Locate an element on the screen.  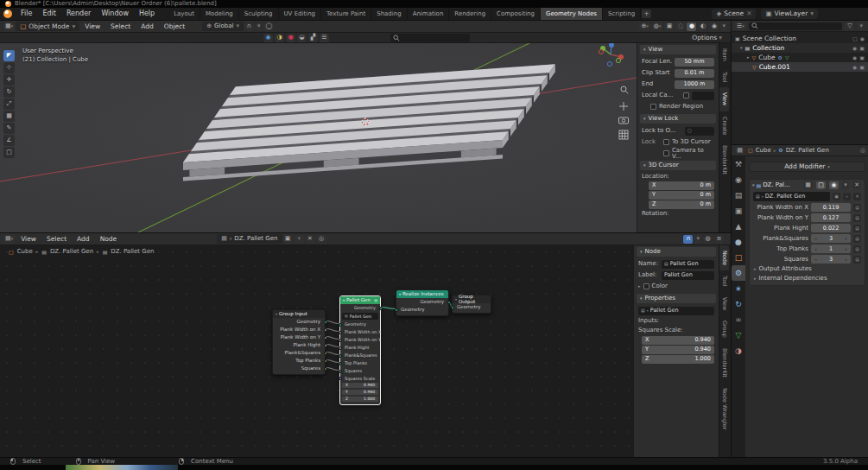
tool-scale: ⤢ is located at coordinates (9, 104).